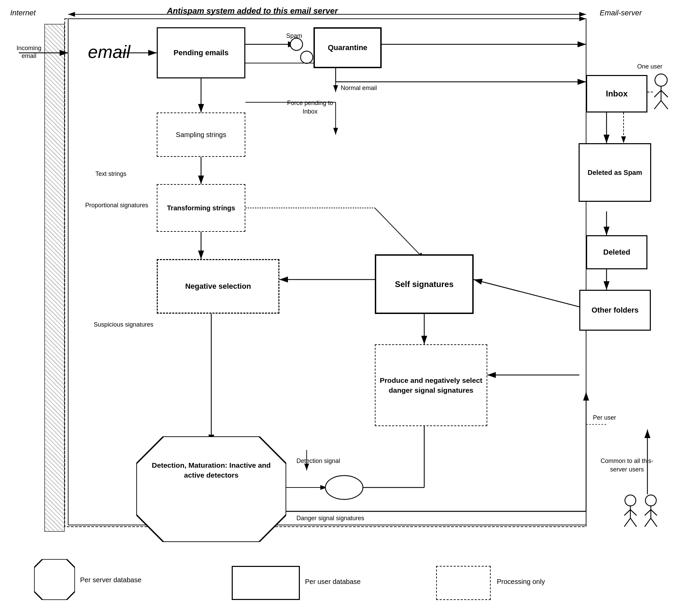 The width and height of the screenshot is (674, 616). Describe the element at coordinates (23, 13) in the screenshot. I see `internet-label: Internet` at that location.